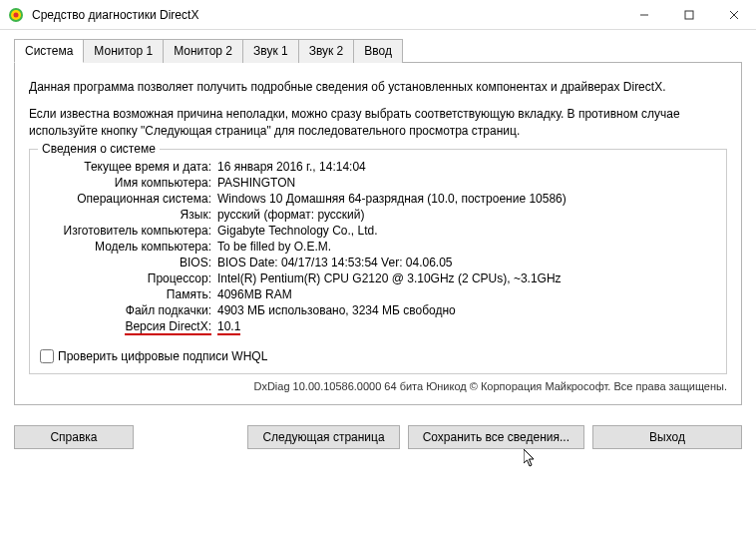  I want to click on whql-row: Проверить цифровые подписи WHQL, so click(378, 356).